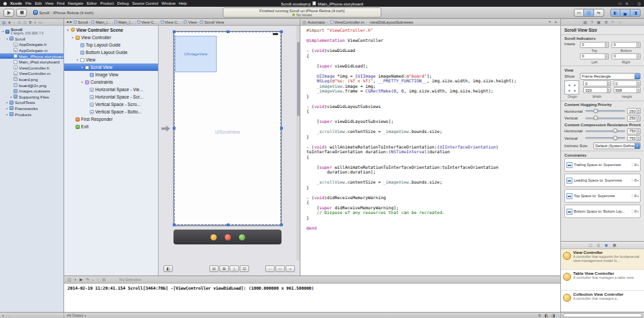 Image resolution: width=644 pixels, height=318 pixels. Describe the element at coordinates (602, 196) in the screenshot. I see `constraint-row-top-space-to-superview: Top Space to: Superview⚙▾` at that location.